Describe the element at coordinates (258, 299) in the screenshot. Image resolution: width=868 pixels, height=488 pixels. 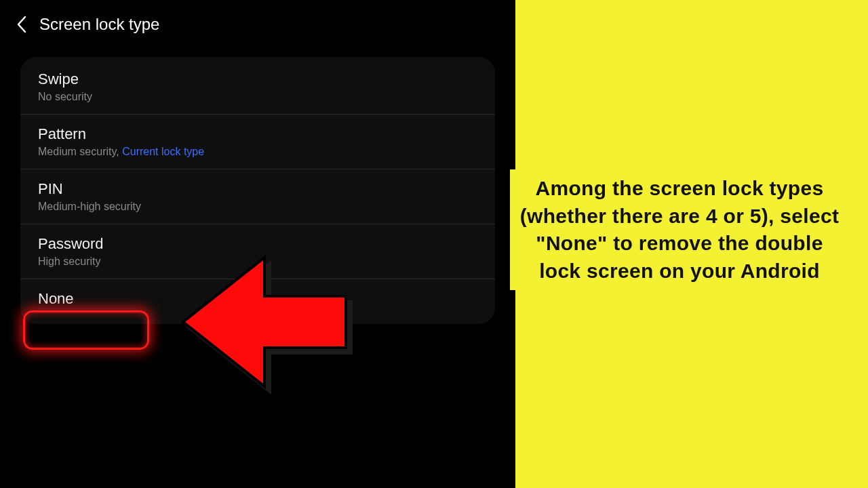
I see `option-title: None` at that location.